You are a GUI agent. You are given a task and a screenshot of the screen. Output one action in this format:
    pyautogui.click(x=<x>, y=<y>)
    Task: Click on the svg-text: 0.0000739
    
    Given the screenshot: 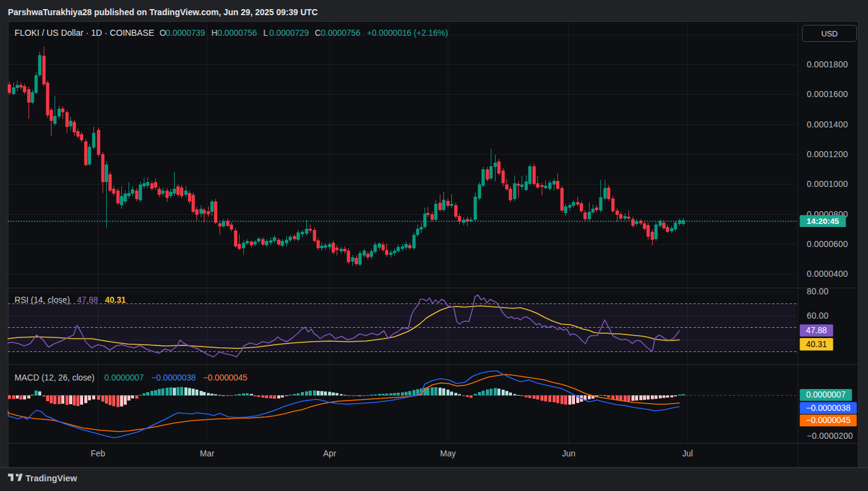 What is the action you would take?
    pyautogui.click(x=186, y=33)
    